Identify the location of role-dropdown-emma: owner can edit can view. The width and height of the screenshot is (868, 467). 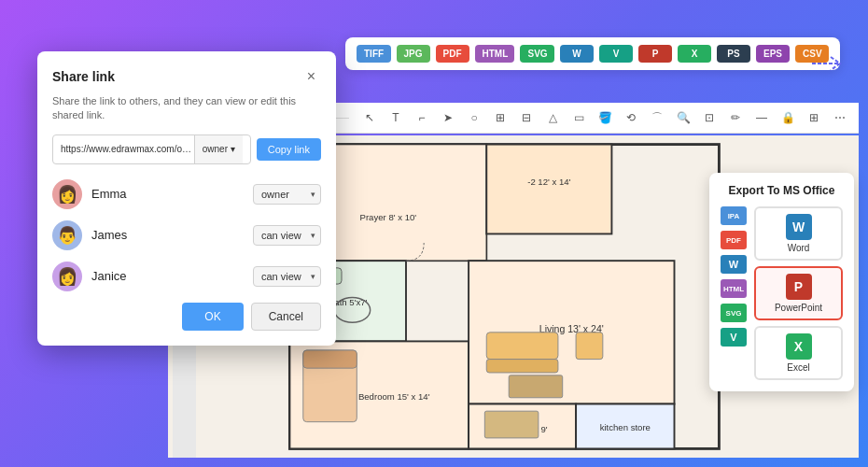
(287, 194).